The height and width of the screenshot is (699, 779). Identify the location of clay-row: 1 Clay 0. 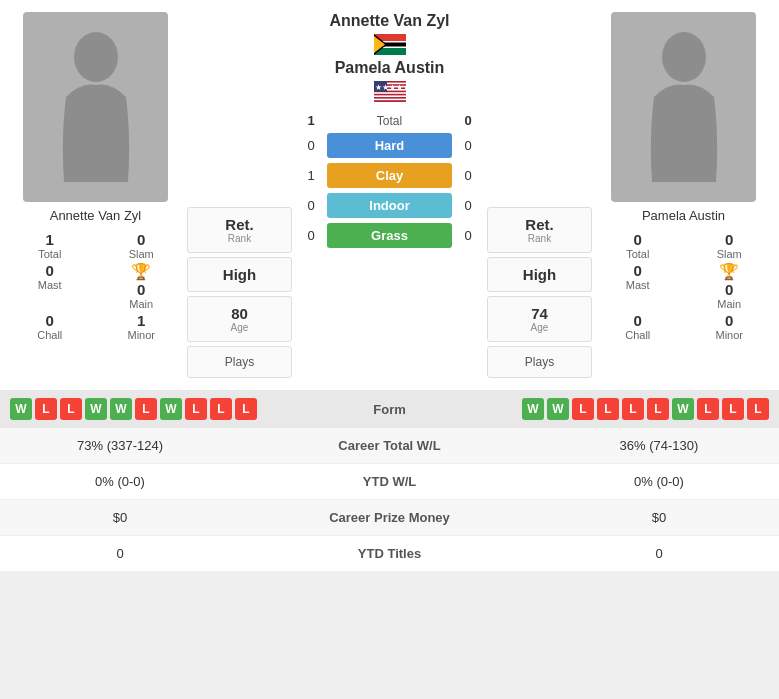
(390, 176).